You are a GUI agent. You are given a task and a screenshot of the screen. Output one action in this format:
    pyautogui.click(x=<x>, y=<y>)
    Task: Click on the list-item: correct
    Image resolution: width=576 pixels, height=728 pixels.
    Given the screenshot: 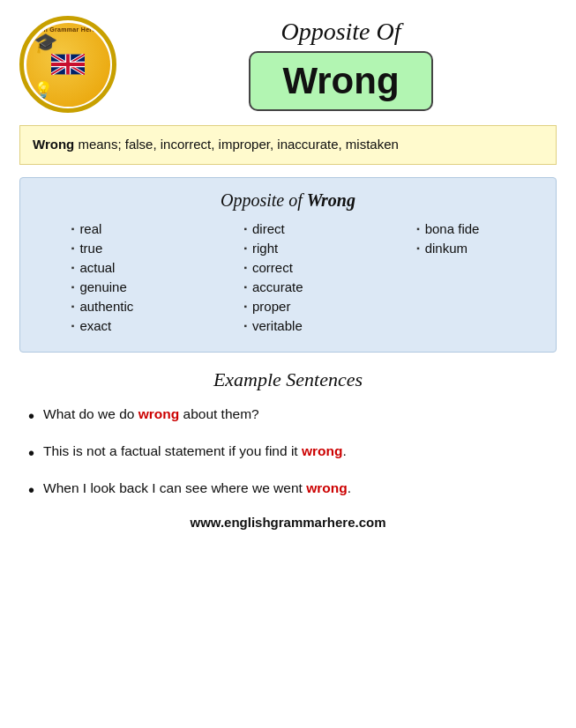 What is the action you would take?
    pyautogui.click(x=288, y=268)
    